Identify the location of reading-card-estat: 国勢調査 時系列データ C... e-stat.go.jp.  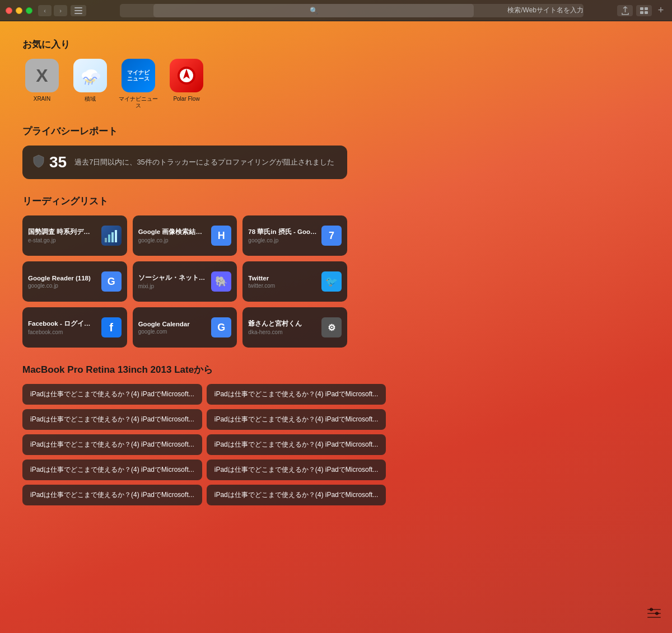
(75, 236).